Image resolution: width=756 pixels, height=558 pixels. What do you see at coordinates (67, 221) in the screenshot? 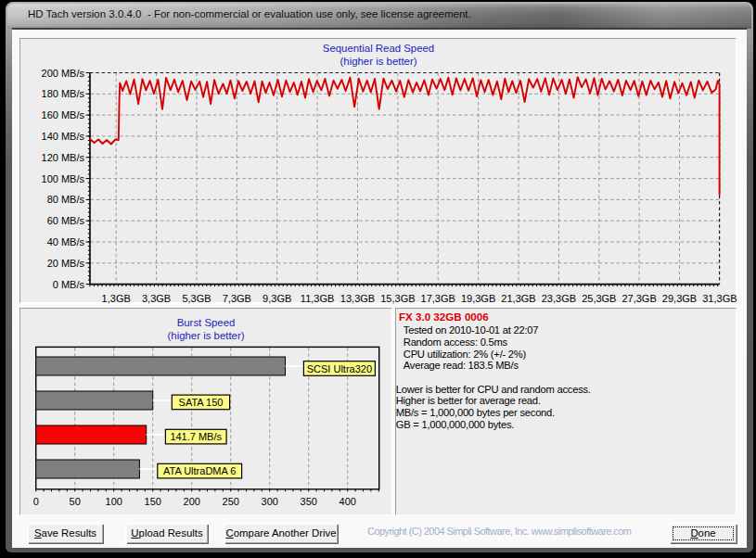
I see `svg-text: 60 MB/s` at bounding box center [67, 221].